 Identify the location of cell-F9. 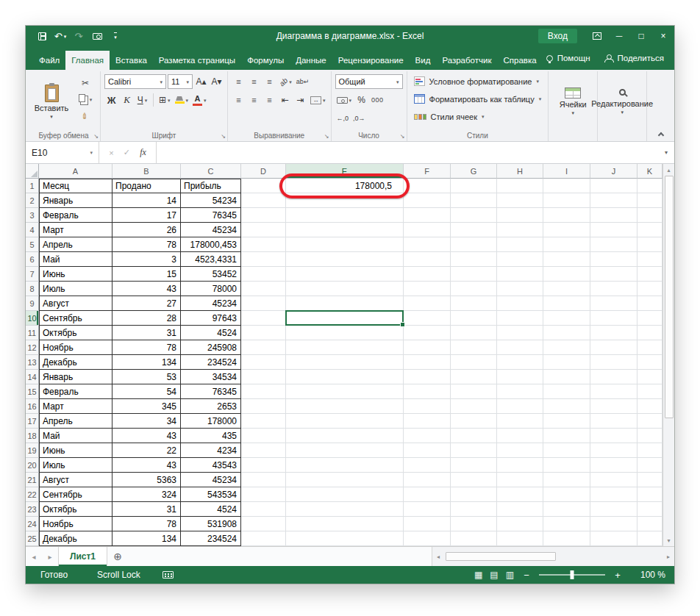
(427, 304).